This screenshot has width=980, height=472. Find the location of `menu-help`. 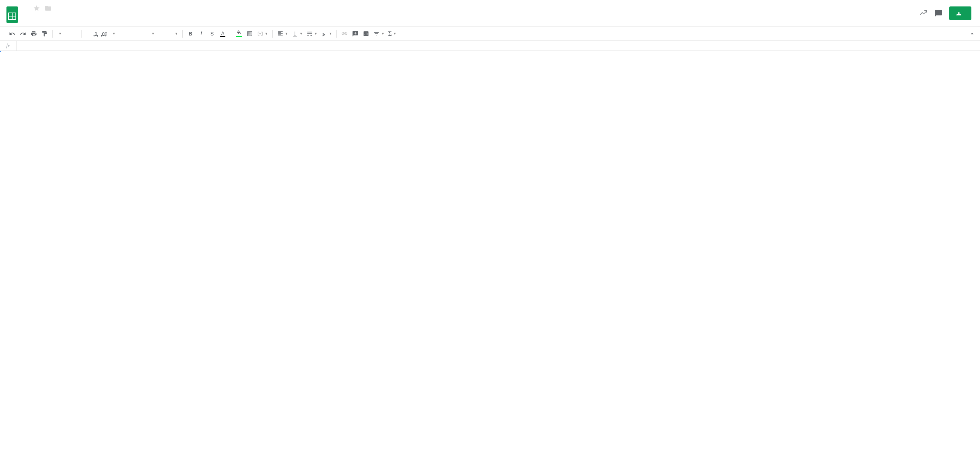

menu-help is located at coordinates (79, 19).